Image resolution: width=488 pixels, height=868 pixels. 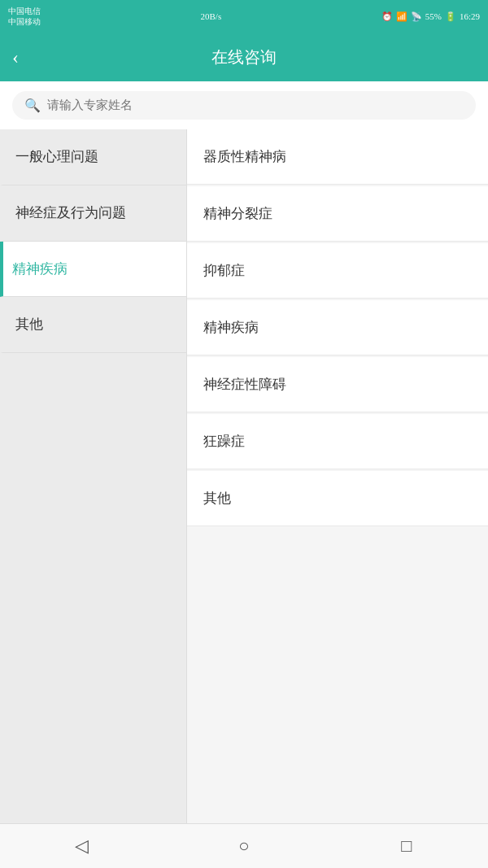 I want to click on status-speed: 20B/s, so click(x=211, y=16).